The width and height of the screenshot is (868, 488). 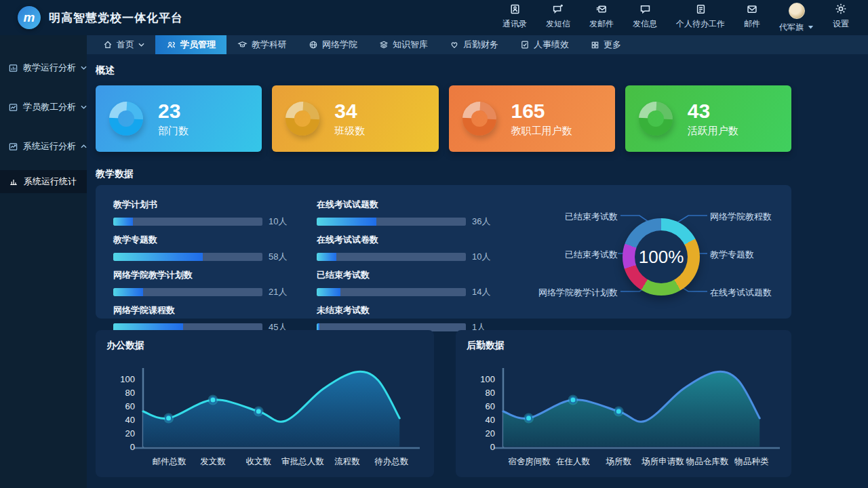 I want to click on sidebar-item-student-staff-analysis: 学员教工分析, so click(x=43, y=107).